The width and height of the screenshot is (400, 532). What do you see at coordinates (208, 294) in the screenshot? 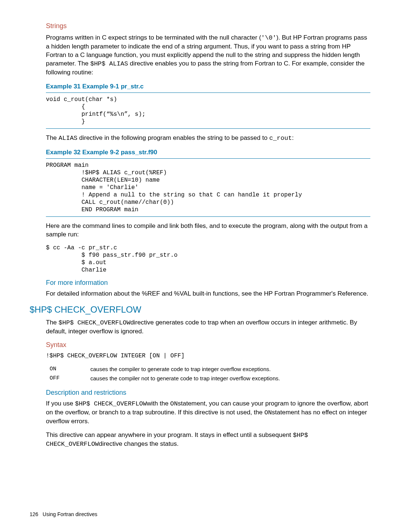
I see `more-info-paragraph: For detailed information about the %REF …` at bounding box center [208, 294].